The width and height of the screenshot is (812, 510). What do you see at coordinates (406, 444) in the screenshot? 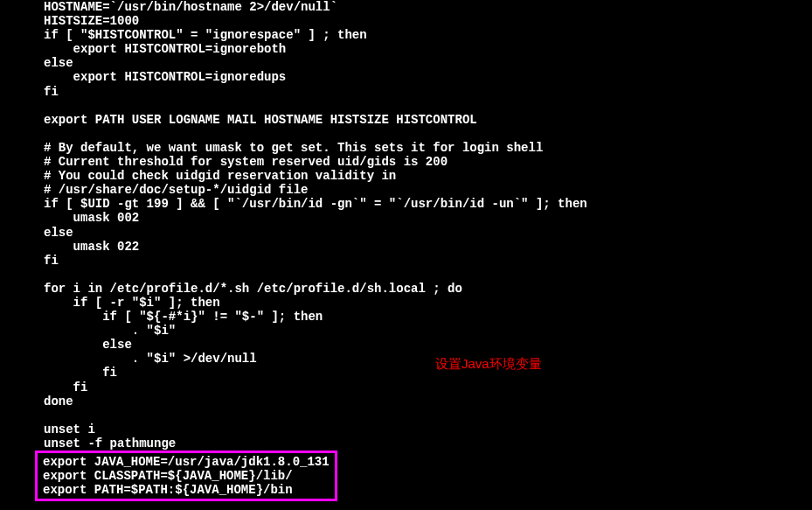
I see `code-line: unset -f pathmunge` at bounding box center [406, 444].